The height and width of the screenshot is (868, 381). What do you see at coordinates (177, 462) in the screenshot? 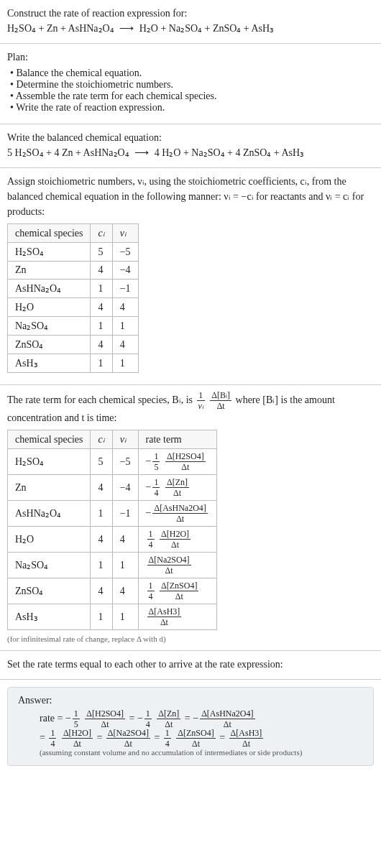
I see `rate-term-cell: −15 Δ[H2SO4]Δt` at bounding box center [177, 462].